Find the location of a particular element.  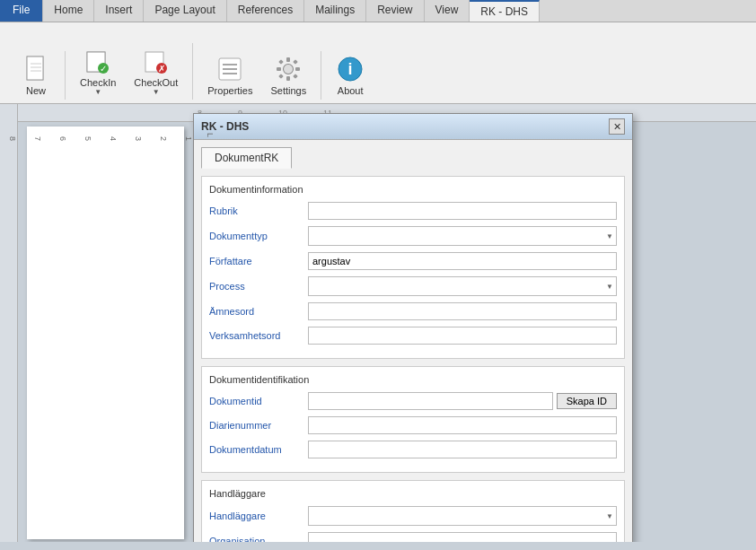

checkin-button: ✓ CheckIn ▼ is located at coordinates (98, 72).